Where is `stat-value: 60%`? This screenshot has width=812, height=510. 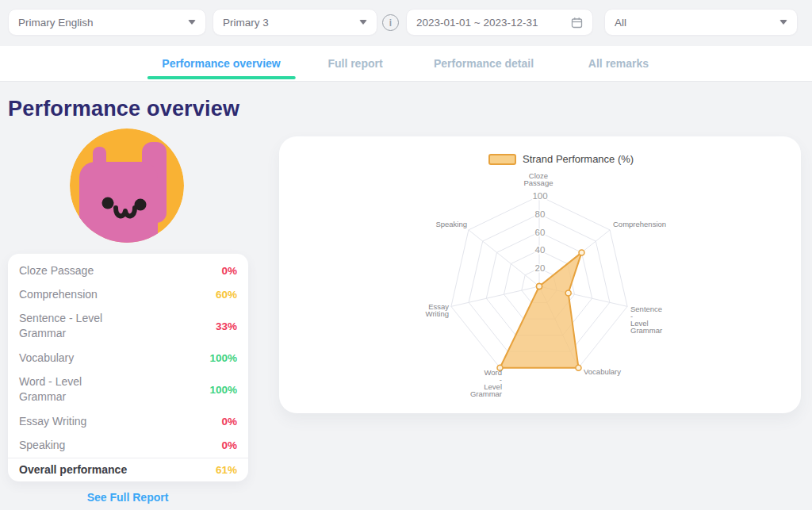 stat-value: 60% is located at coordinates (227, 295).